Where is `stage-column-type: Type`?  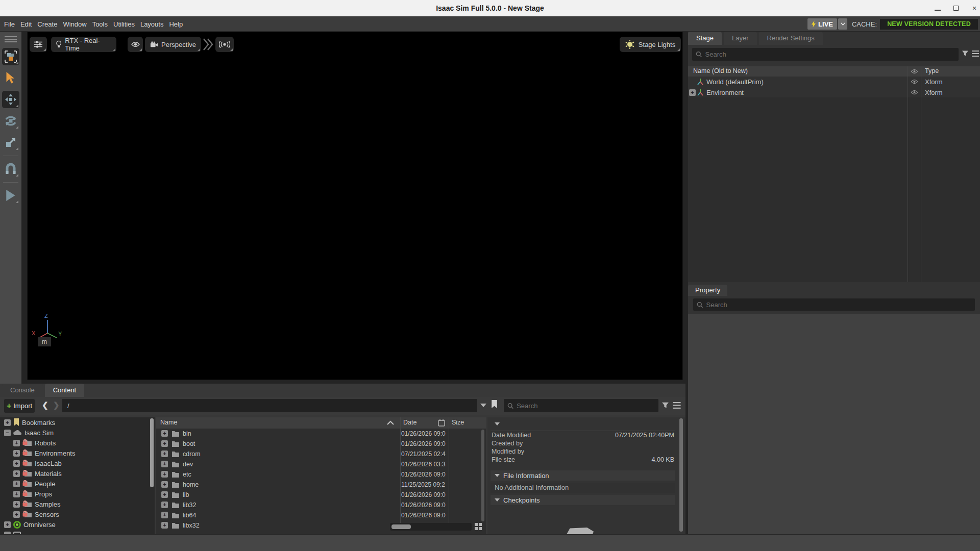 stage-column-type: Type is located at coordinates (932, 71).